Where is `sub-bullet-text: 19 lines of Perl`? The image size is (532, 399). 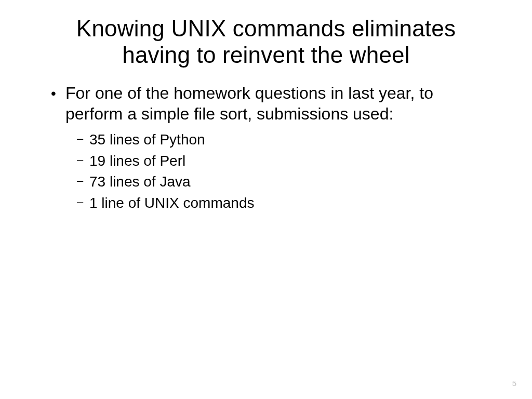 sub-bullet-text: 19 lines of Perl is located at coordinates (287, 161).